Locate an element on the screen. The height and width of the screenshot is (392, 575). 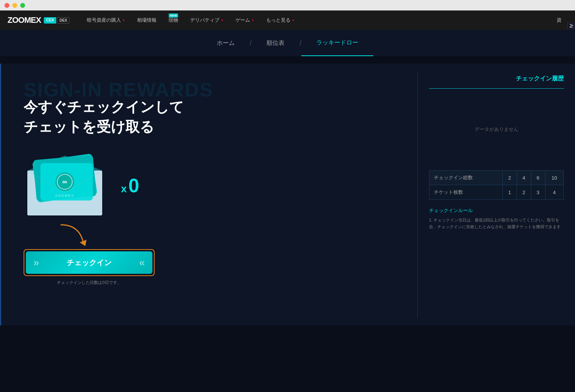
ai-indicator: Ai is located at coordinates (571, 26).